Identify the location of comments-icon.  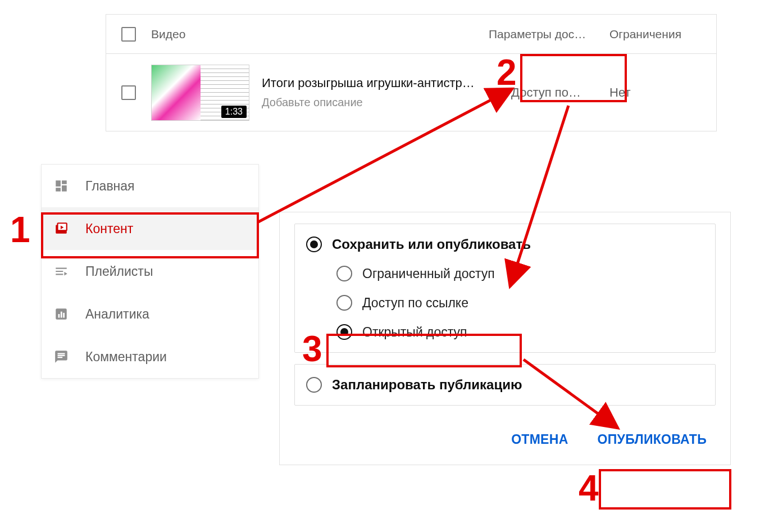
(61, 357).